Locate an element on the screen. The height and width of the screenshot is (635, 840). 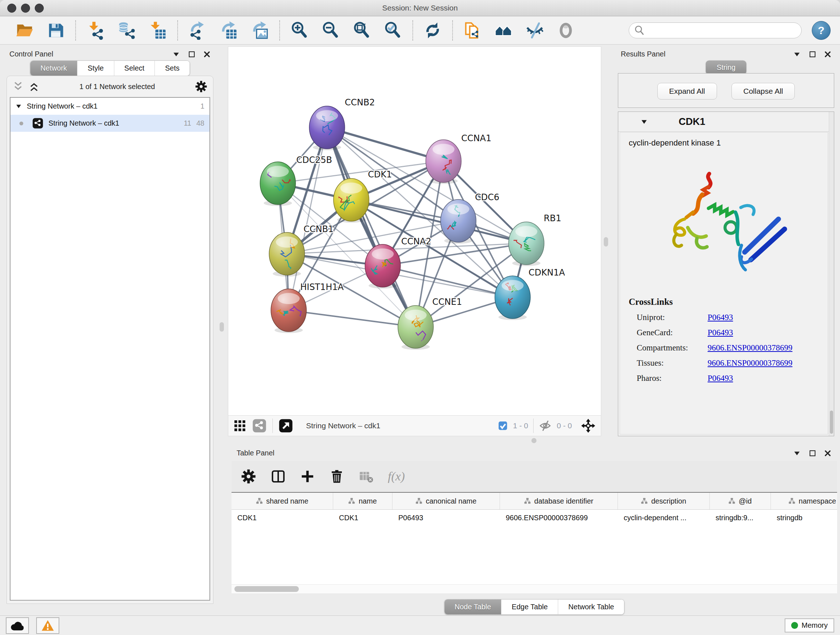
network-node-CCNE1: CCNE1 is located at coordinates (430, 323).